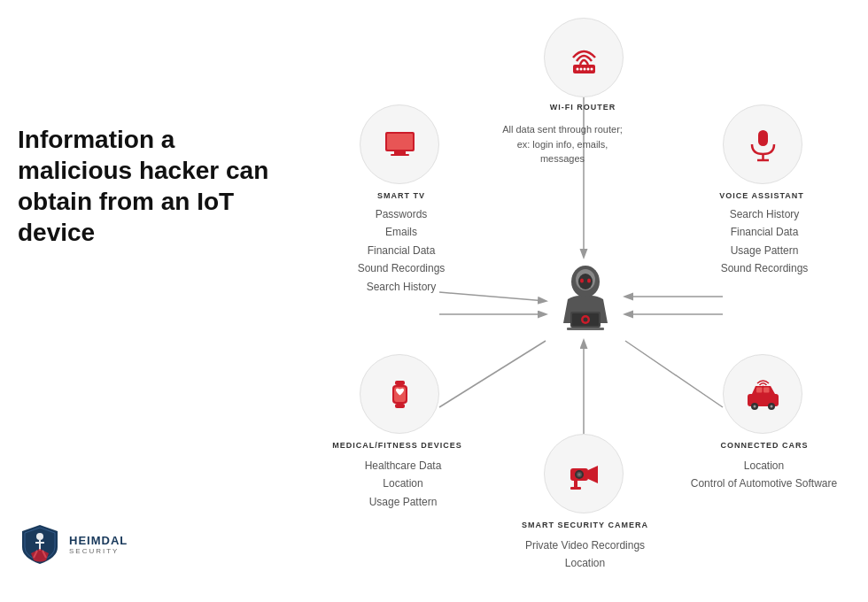  What do you see at coordinates (764, 214) in the screenshot?
I see `va-data-1: Search History` at bounding box center [764, 214].